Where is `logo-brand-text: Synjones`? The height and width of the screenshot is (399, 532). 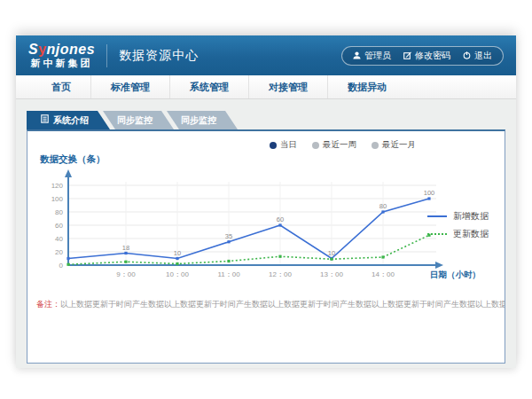 logo-brand-text: Synjones is located at coordinates (62, 50).